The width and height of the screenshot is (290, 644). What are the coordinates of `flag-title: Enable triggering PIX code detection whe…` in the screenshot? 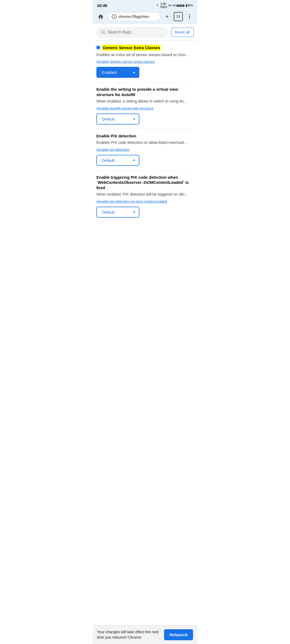 It's located at (145, 182).